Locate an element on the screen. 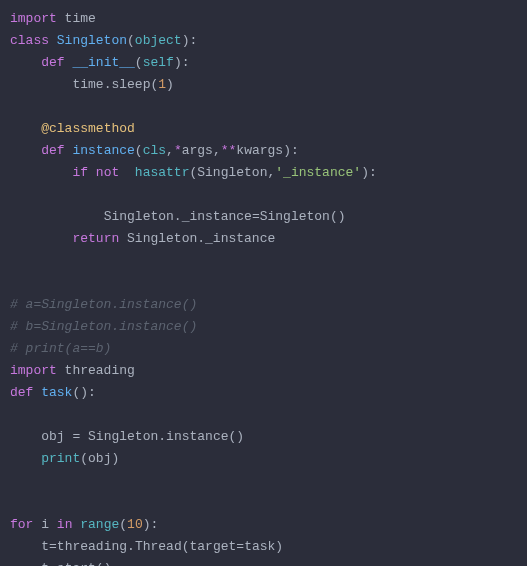  code-token: _instance is located at coordinates (240, 238).